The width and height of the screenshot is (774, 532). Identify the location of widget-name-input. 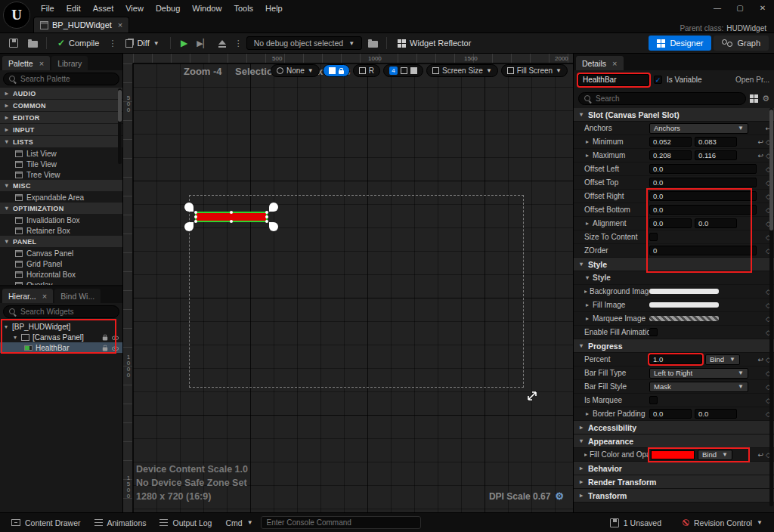
(614, 80).